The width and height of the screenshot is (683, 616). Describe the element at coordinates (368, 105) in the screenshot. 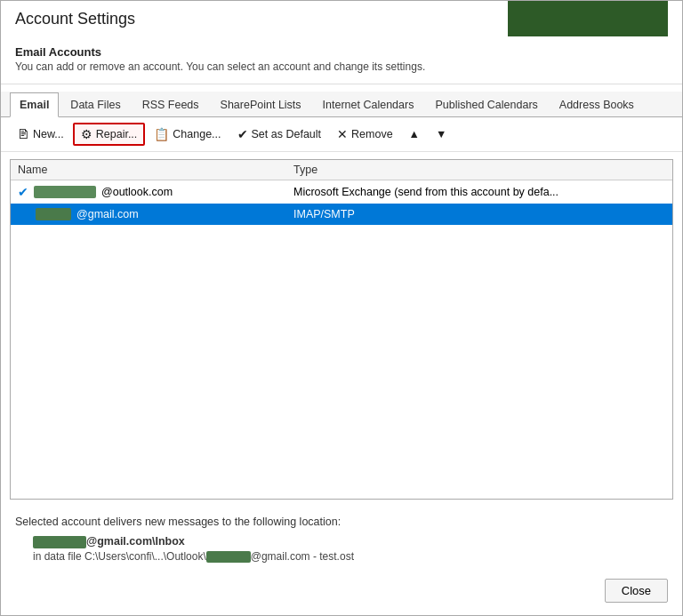

I see `tab-internet-calendars: Internet Calendars` at that location.